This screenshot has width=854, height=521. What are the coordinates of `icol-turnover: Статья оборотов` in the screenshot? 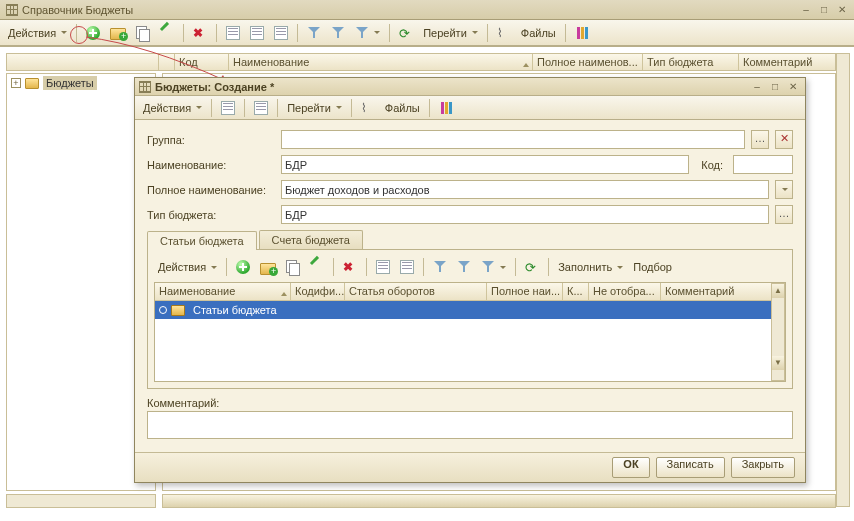 It's located at (416, 292).